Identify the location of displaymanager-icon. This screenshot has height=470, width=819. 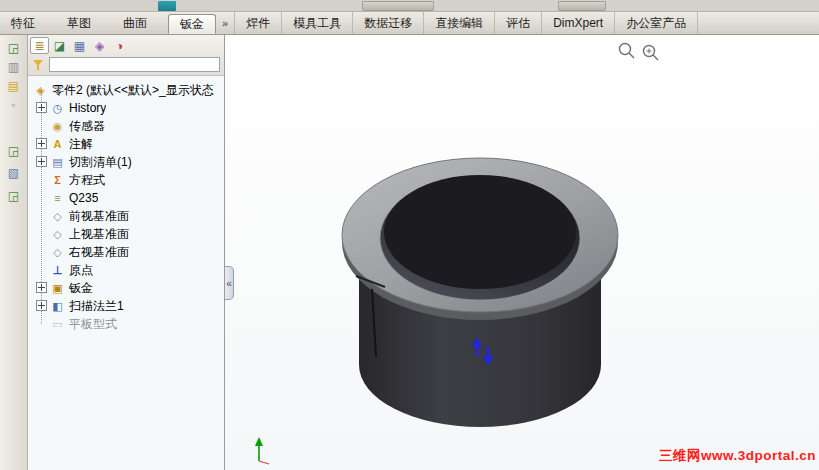
(120, 46).